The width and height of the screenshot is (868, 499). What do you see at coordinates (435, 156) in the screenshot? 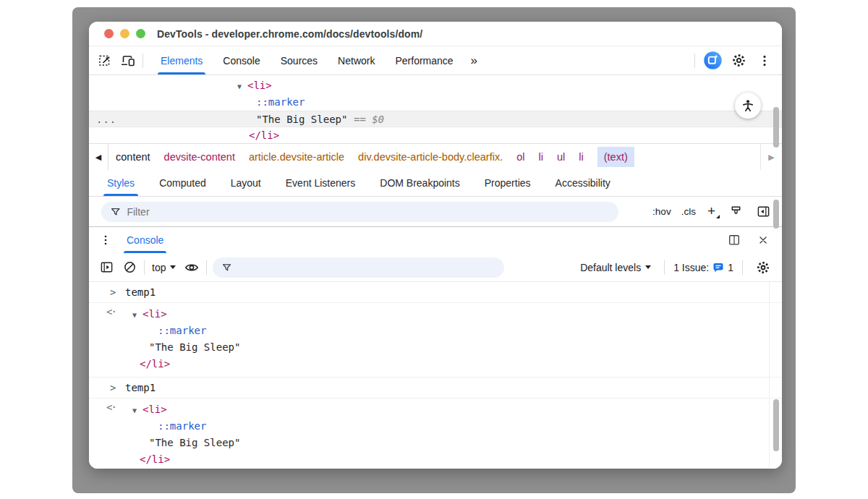
I see `dom-breadcrumb-bar: ◀ content devsite-content article.devsit…` at bounding box center [435, 156].